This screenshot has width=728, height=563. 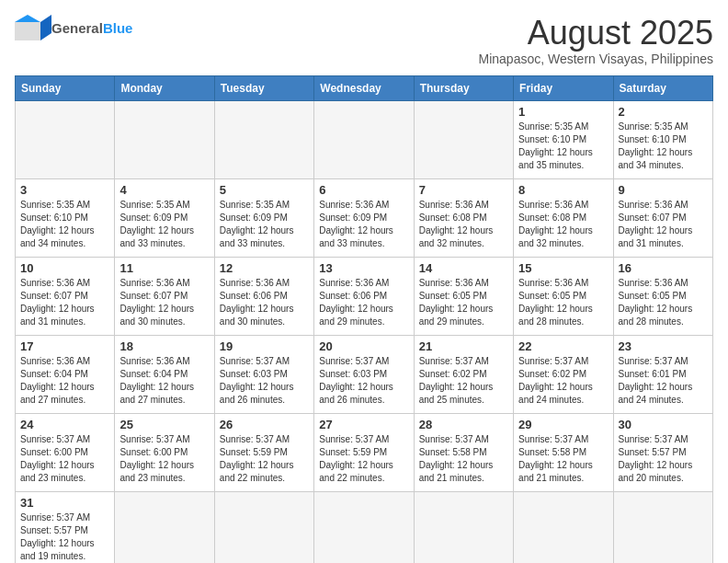 What do you see at coordinates (463, 217) in the screenshot?
I see `cell-1-4: 7Sunrise: 5:36 AM Sunset: 6:08 PM Daylig…` at bounding box center [463, 217].